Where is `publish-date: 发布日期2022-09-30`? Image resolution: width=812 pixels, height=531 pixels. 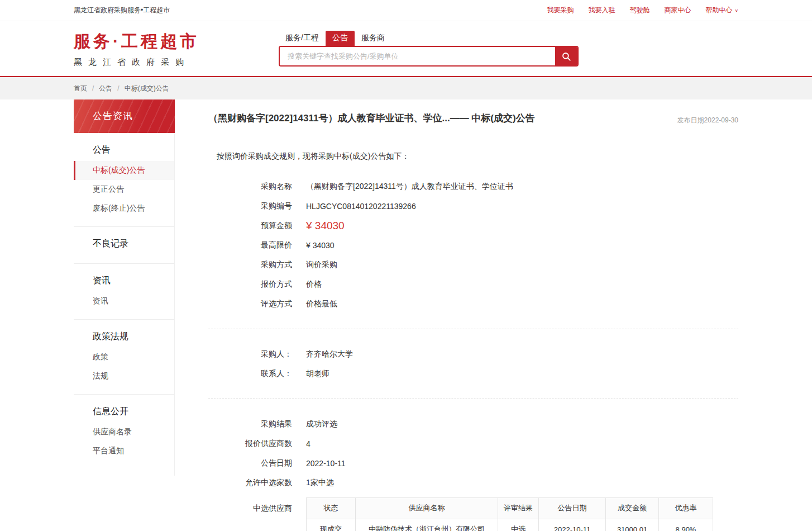
publish-date: 发布日期2022-09-30 is located at coordinates (708, 121).